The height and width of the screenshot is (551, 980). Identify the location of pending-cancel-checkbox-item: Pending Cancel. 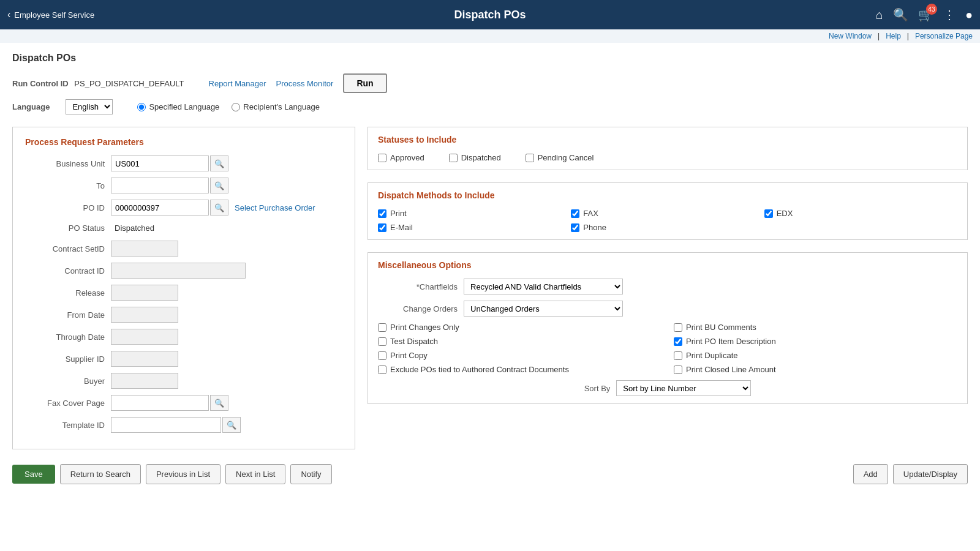
(560, 158).